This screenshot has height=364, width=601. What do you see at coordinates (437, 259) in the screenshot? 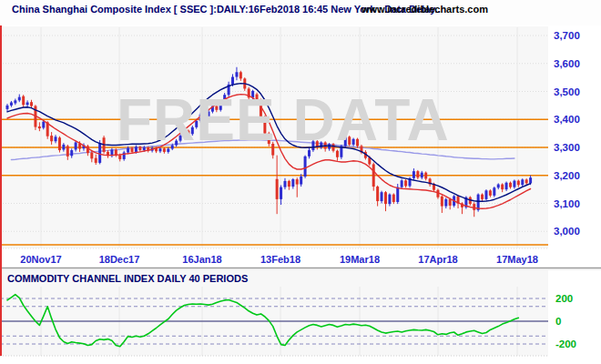
I see `date-axis-label: 17Apr18` at bounding box center [437, 259].